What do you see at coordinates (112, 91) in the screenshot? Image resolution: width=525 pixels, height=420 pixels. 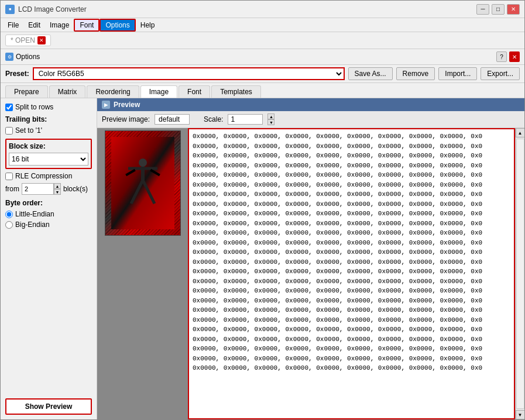 I see `tab-reordering: Reordering` at bounding box center [112, 91].